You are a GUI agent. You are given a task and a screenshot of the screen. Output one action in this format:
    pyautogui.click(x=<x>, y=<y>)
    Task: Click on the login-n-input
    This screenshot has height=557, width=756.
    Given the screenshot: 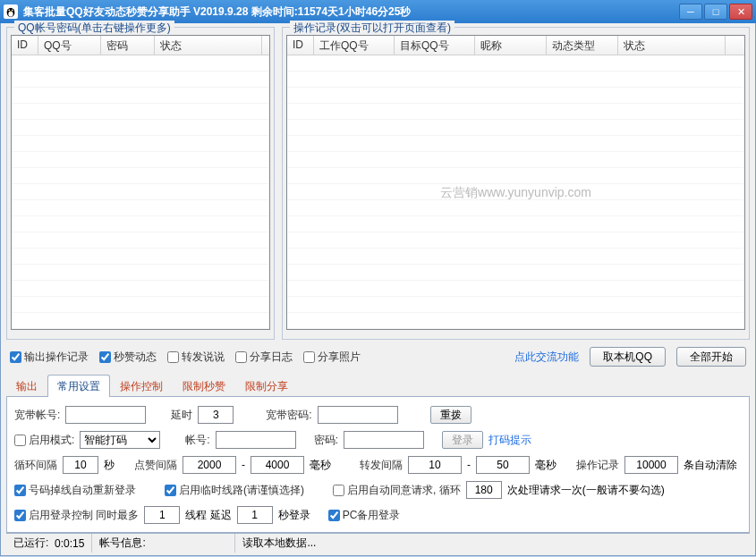 What is the action you would take?
    pyautogui.click(x=162, y=515)
    